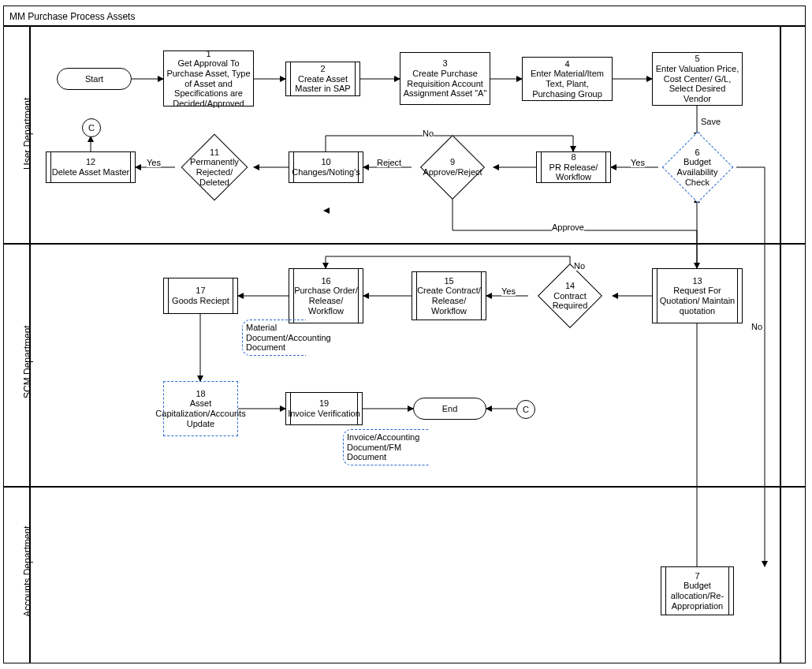 Image resolution: width=812 pixels, height=669 pixels. I want to click on connector-c1: C, so click(91, 128).